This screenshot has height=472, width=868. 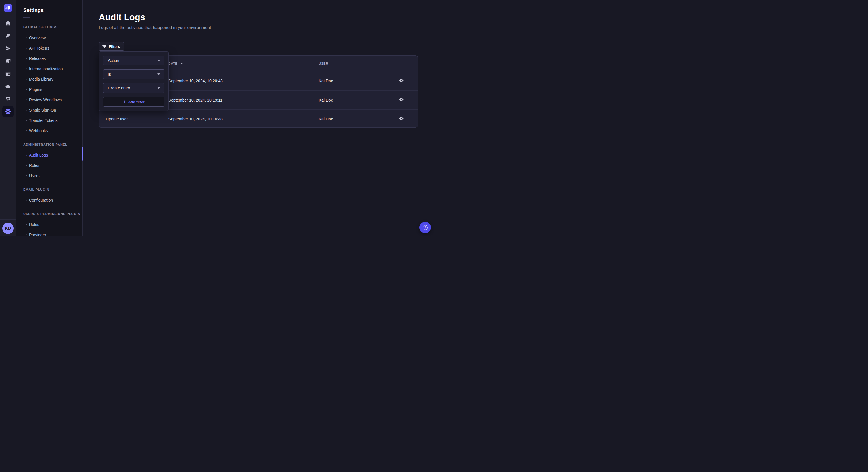 I want to click on filter-icon, so click(x=104, y=46).